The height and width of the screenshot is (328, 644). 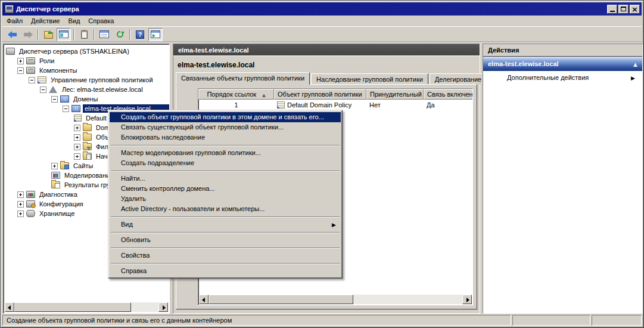 I want to click on features-icon, so click(x=31, y=70).